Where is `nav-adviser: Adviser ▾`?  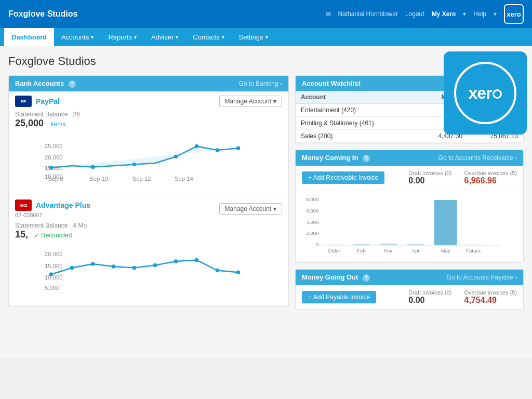
nav-adviser: Adviser ▾ is located at coordinates (165, 37).